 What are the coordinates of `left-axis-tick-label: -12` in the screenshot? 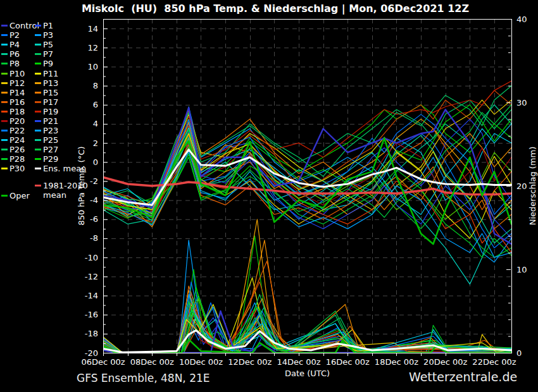 It's located at (91, 277).